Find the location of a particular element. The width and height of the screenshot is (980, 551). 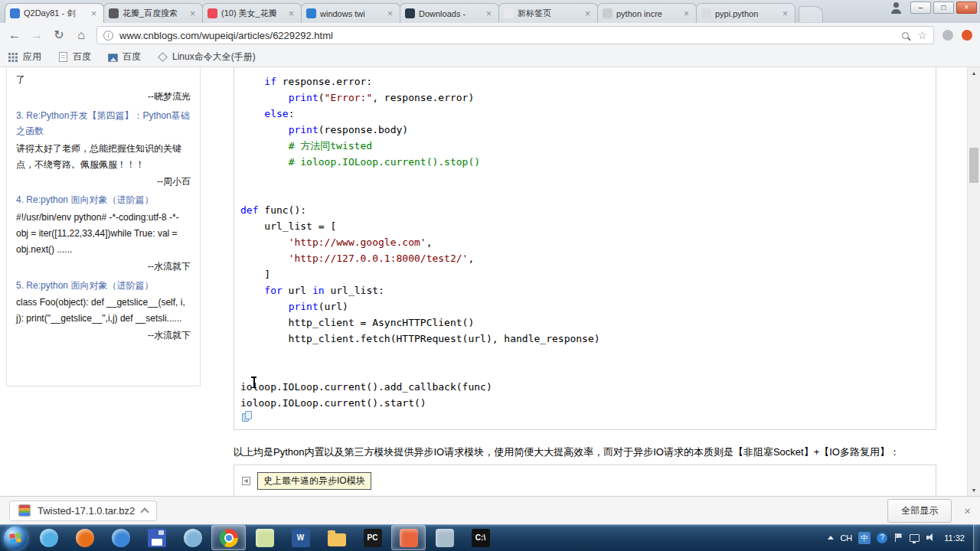

network-icon is located at coordinates (914, 538).